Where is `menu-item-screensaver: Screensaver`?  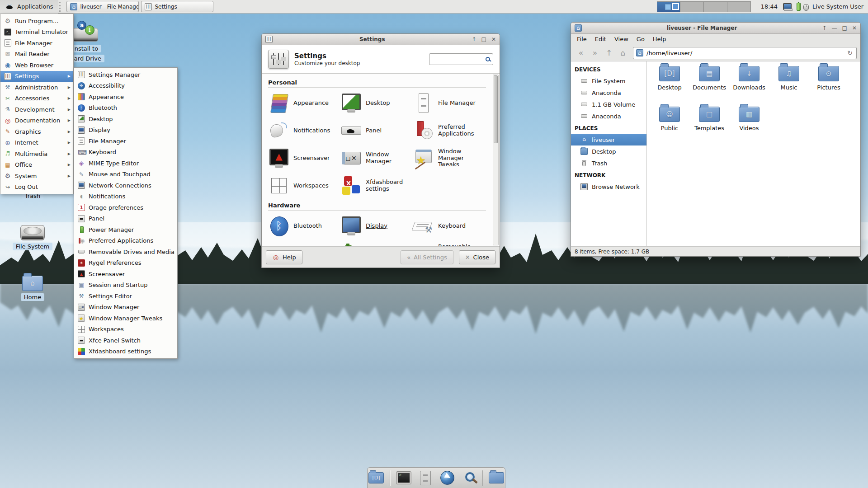
menu-item-screensaver: Screensaver is located at coordinates (126, 274).